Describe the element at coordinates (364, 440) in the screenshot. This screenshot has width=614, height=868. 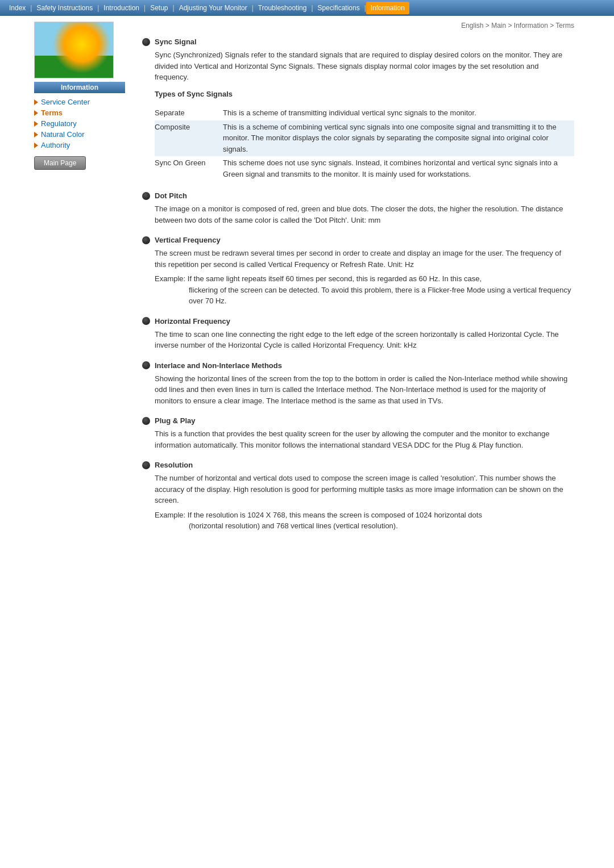
I see `section-body-plug-play: This is a function that provides the bes…` at that location.